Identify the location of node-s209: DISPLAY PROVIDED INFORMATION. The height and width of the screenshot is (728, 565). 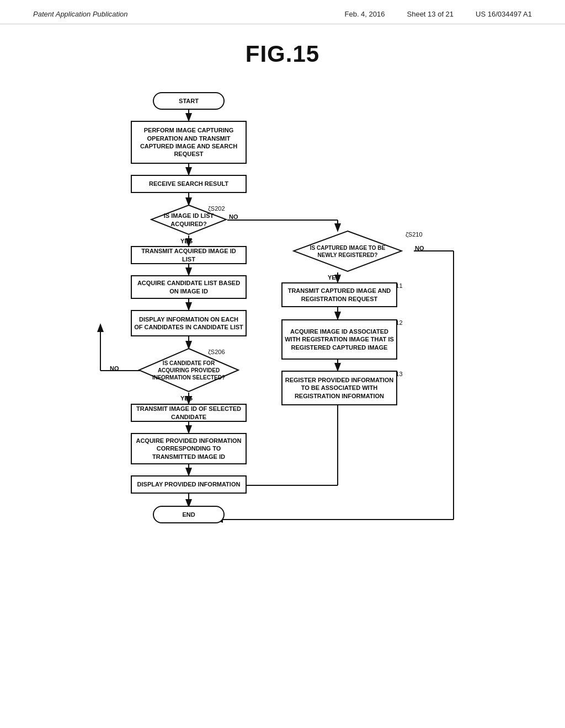
(189, 484).